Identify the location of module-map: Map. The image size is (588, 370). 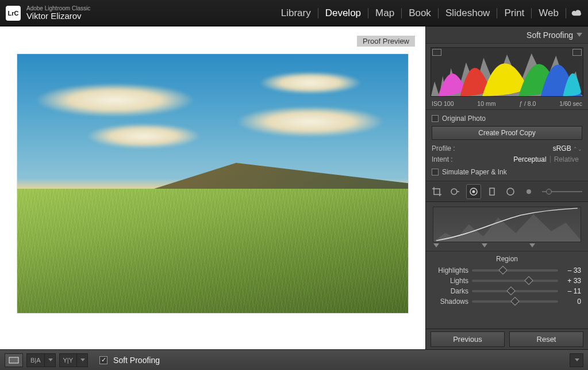
(385, 13).